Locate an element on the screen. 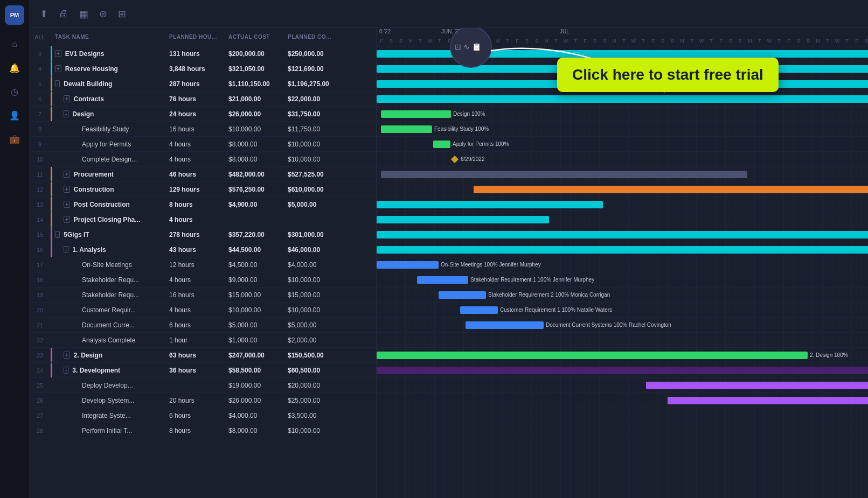  col-actual-cost: ACTUAL COST is located at coordinates (258, 37).